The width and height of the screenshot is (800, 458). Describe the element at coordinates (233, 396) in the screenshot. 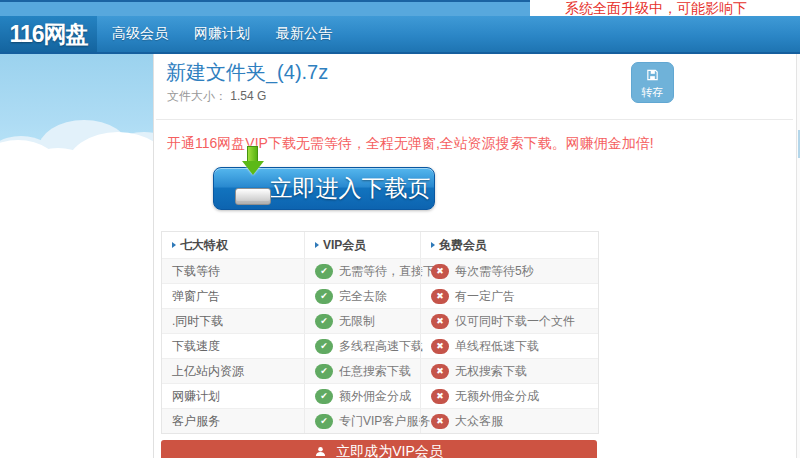

I see `feature-label: 网赚计划` at that location.